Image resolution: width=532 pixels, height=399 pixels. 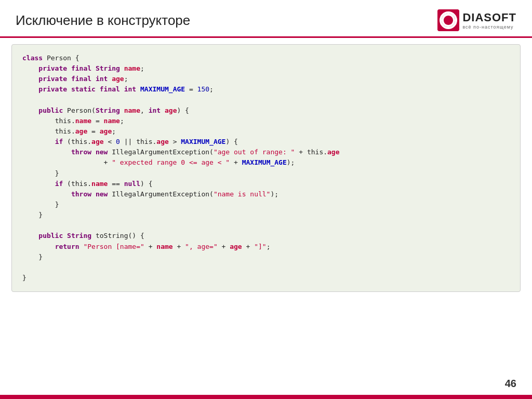 I want to click on code-line-22: }, so click(x=266, y=278).